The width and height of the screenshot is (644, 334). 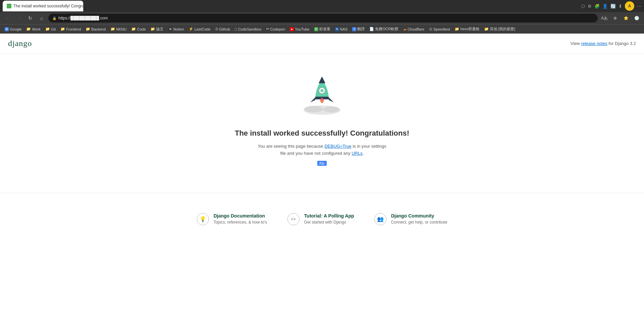 What do you see at coordinates (583, 6) in the screenshot?
I see `chrome-minimize: ⬡` at bounding box center [583, 6].